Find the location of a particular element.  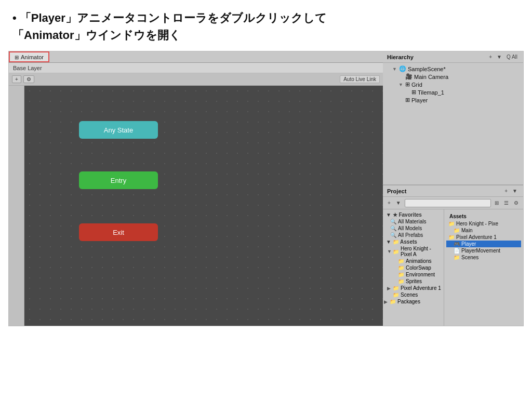

hier-item-tilemap1: ⊞ Tilemap_1 is located at coordinates (453, 92).